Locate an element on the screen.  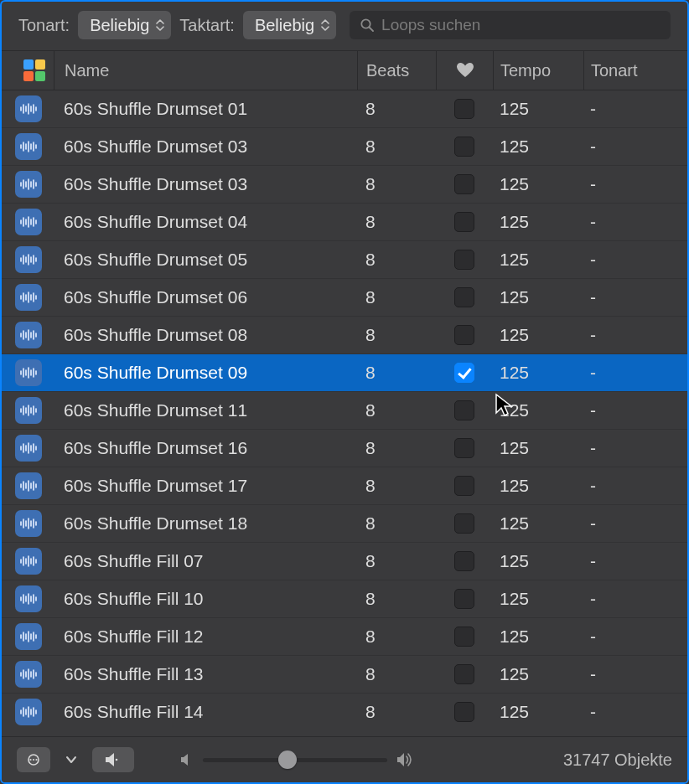
table-row: 60s Shuffle Fill 078125- is located at coordinates (344, 561).